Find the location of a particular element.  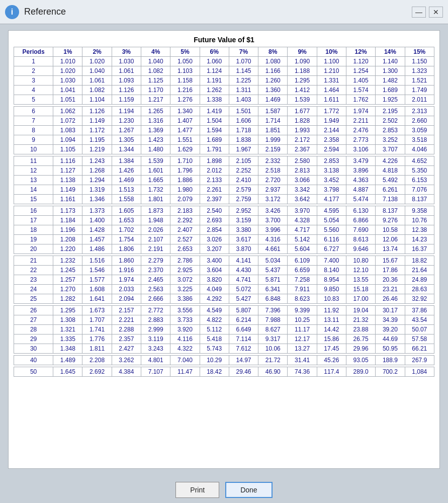

value-cell: 1.718 is located at coordinates (243, 131).